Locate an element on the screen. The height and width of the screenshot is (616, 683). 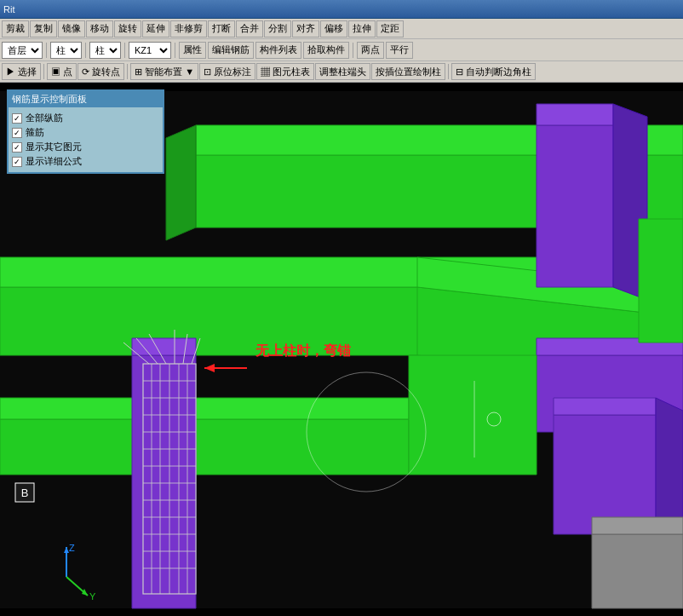
toolbar1: 剪裁 复制 镜像 移动 旋转 延伸 非修剪 打断 合并 分割 对齐 偏移 拉伸 … is located at coordinates (342, 29).